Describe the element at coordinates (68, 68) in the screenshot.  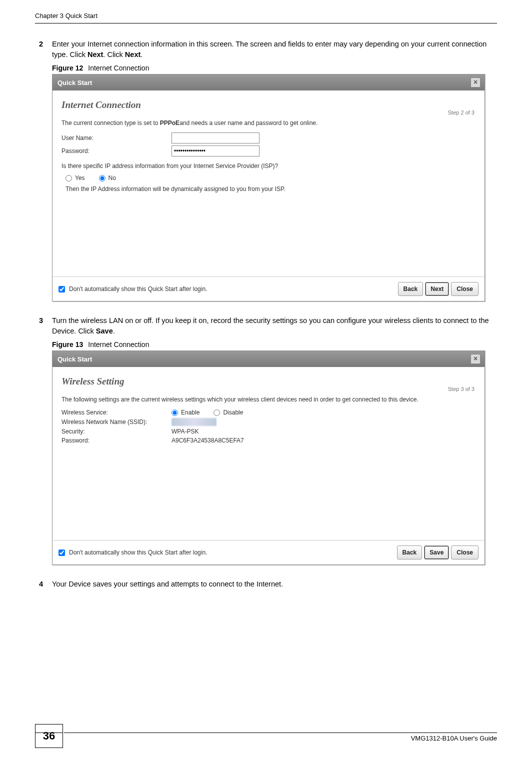
I see `figure-label: Figure 12` at that location.